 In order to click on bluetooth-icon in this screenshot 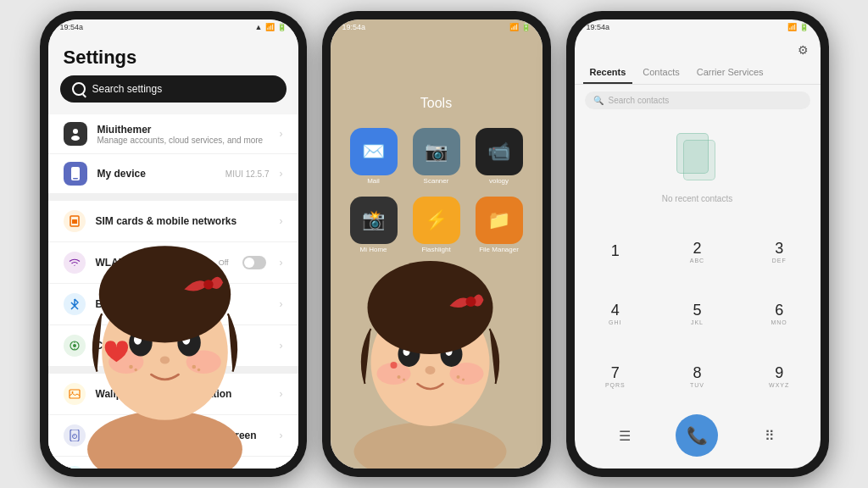, I will do `click(75, 304)`.